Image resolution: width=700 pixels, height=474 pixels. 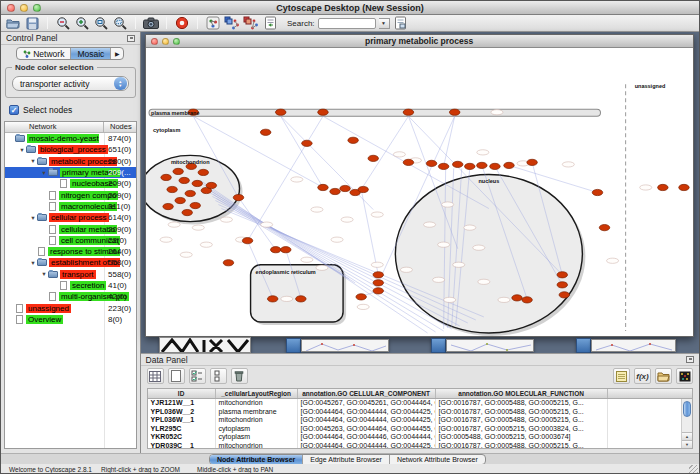 What do you see at coordinates (70, 286) in the screenshot?
I see `tree-row: secretion41(0)` at bounding box center [70, 286].